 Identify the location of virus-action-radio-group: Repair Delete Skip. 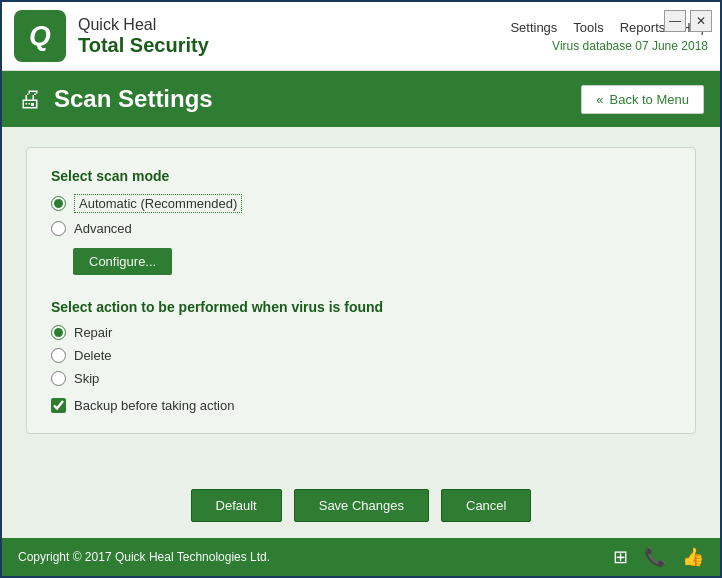
(361, 356).